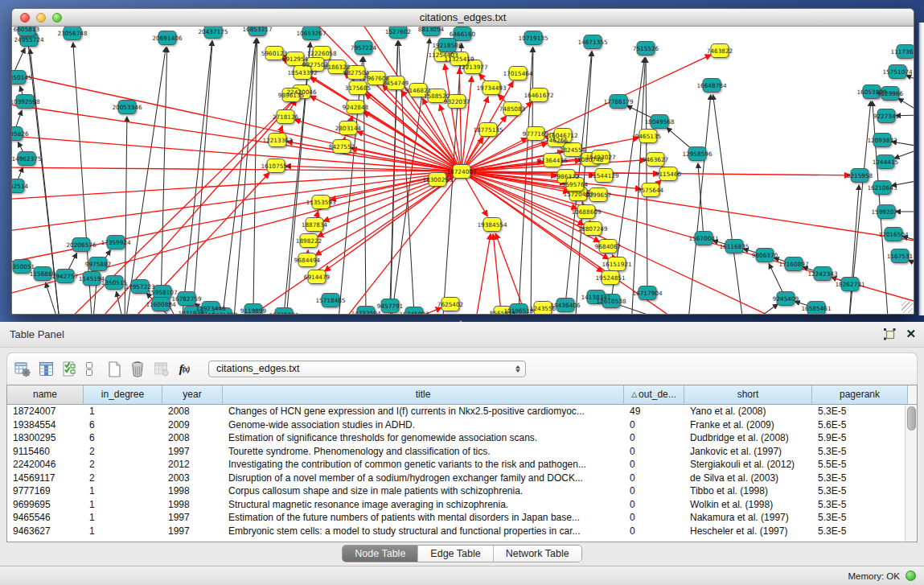  Describe the element at coordinates (907, 307) in the screenshot. I see `window-resize-grip` at that location.